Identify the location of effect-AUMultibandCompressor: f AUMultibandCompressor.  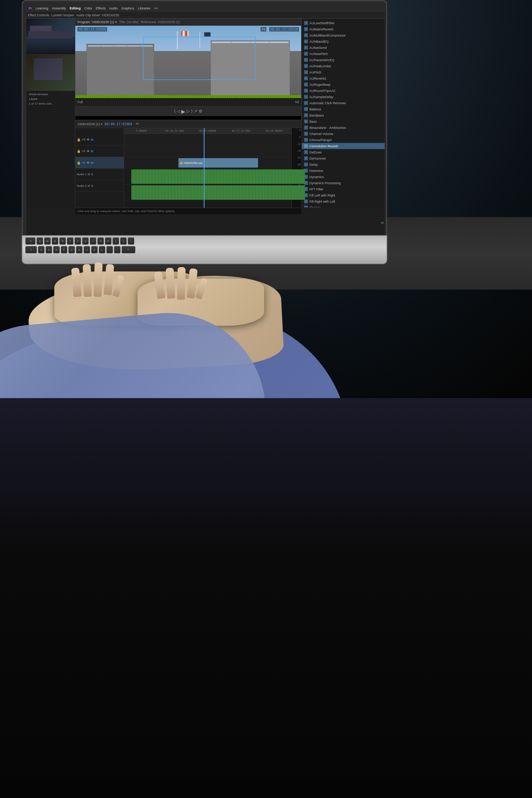
(343, 35).